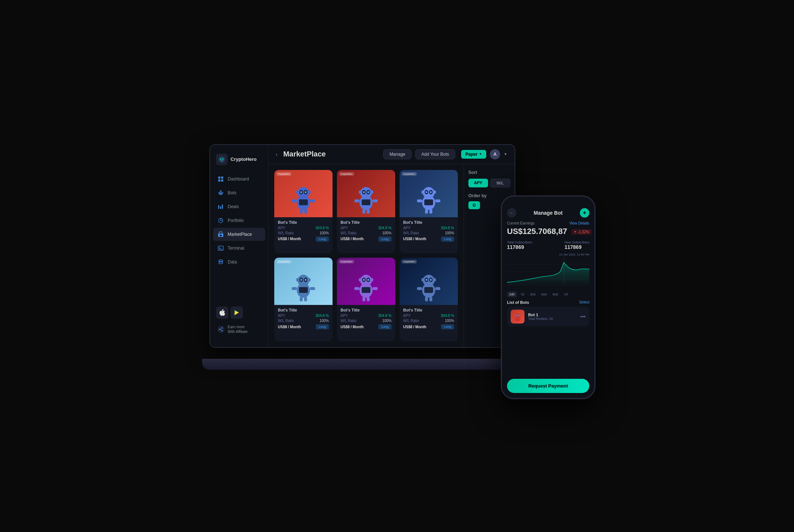 This screenshot has height=532, width=794. What do you see at coordinates (277, 154) in the screenshot?
I see `back-button: ‹` at bounding box center [277, 154].